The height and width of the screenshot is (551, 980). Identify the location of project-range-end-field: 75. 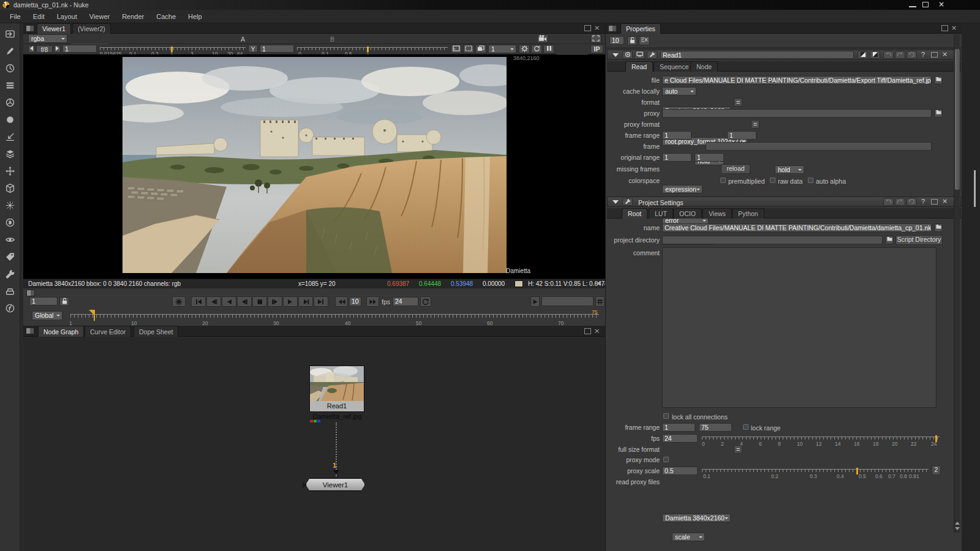
(715, 427).